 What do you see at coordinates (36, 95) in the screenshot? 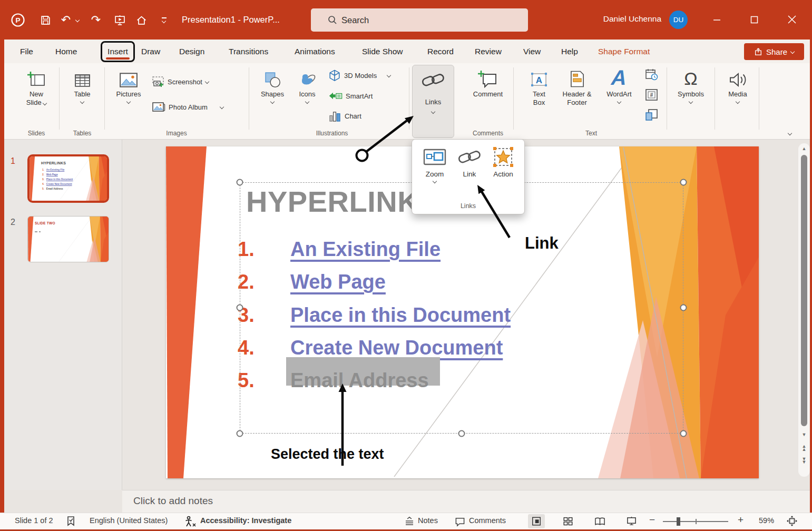
I see `new-slide-button: New Slide` at bounding box center [36, 95].